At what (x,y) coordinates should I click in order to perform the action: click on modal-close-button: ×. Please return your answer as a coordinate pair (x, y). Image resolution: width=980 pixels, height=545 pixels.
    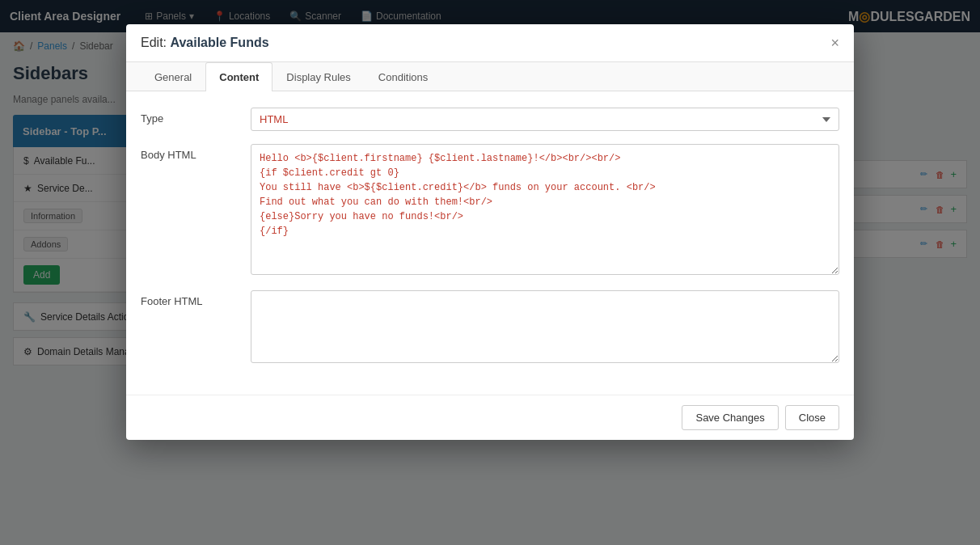
    Looking at the image, I should click on (834, 43).